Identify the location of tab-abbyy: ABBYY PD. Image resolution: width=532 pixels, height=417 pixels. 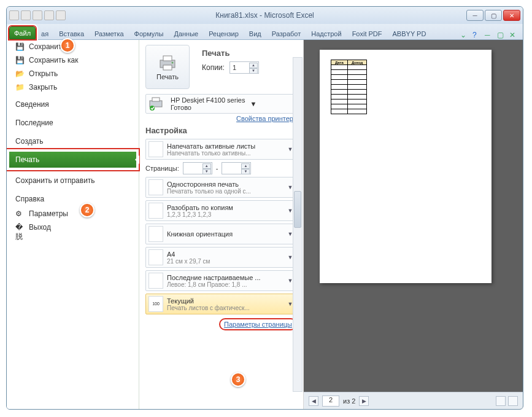
(410, 33).